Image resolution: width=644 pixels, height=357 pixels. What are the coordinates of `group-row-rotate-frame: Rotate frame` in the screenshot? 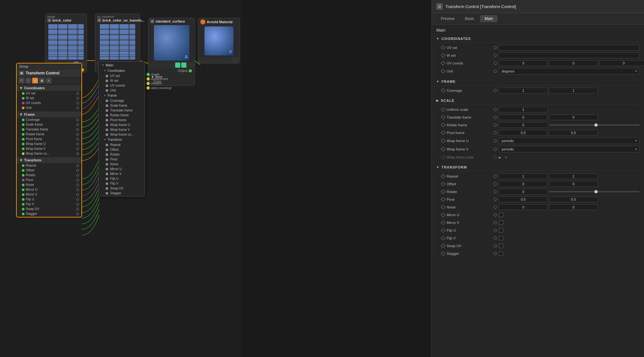 It's located at (49, 134).